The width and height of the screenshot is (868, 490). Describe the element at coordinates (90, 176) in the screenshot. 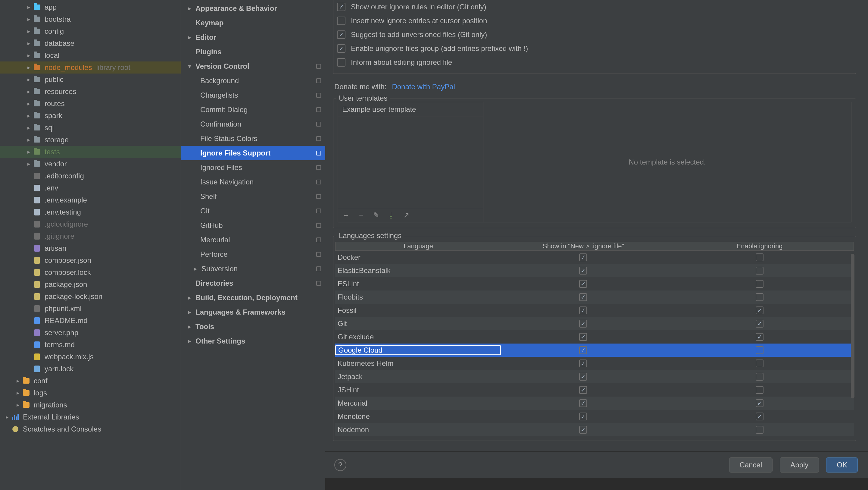

I see `tree-item: ▸.editorconfig` at that location.